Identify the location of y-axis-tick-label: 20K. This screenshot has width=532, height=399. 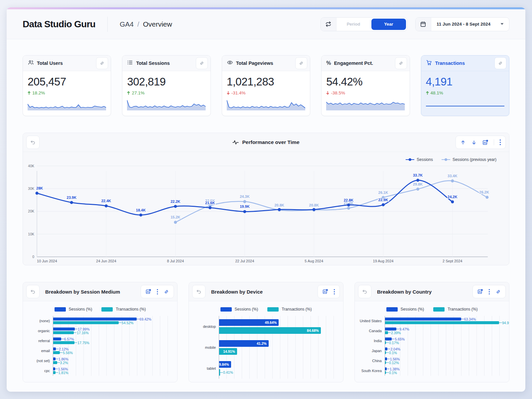
(31, 211).